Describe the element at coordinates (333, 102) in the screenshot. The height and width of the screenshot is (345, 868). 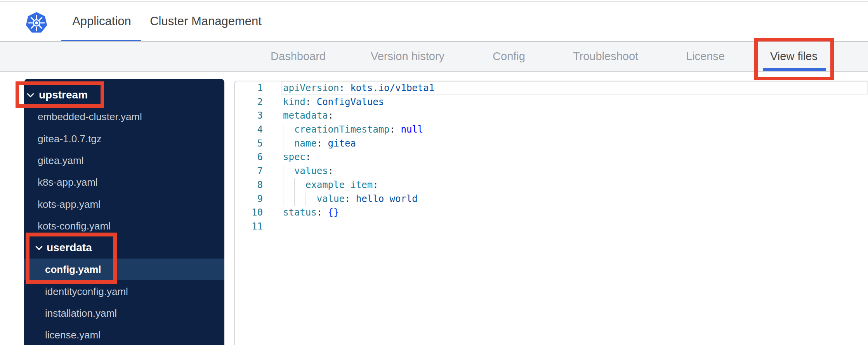
I see `code-line-text: kind: ConfigValues` at that location.